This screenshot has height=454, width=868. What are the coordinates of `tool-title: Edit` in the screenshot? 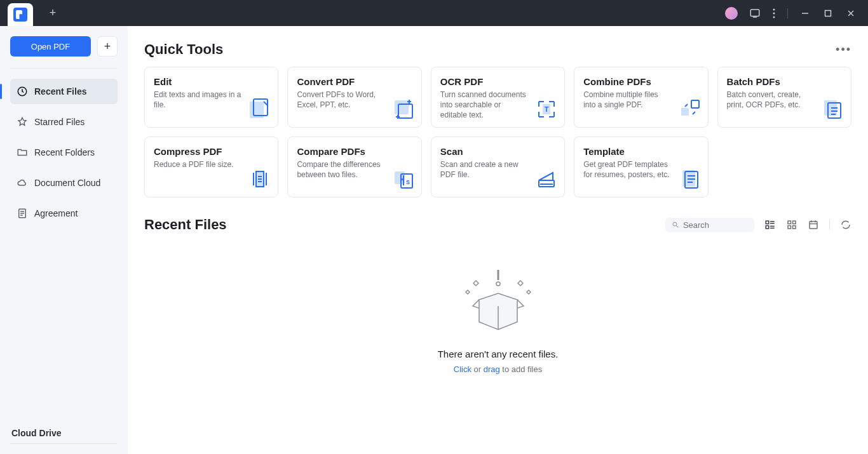 It's located at (211, 81).